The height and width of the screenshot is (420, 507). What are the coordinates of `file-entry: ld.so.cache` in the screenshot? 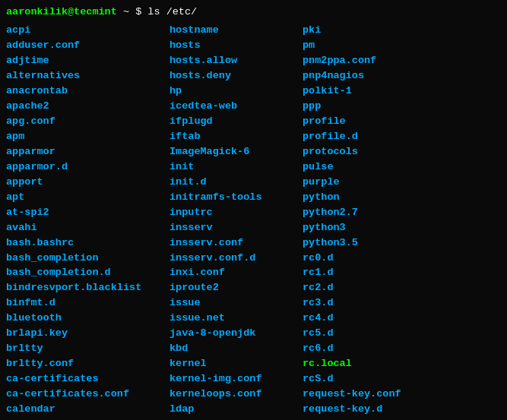 It's located at (233, 418).